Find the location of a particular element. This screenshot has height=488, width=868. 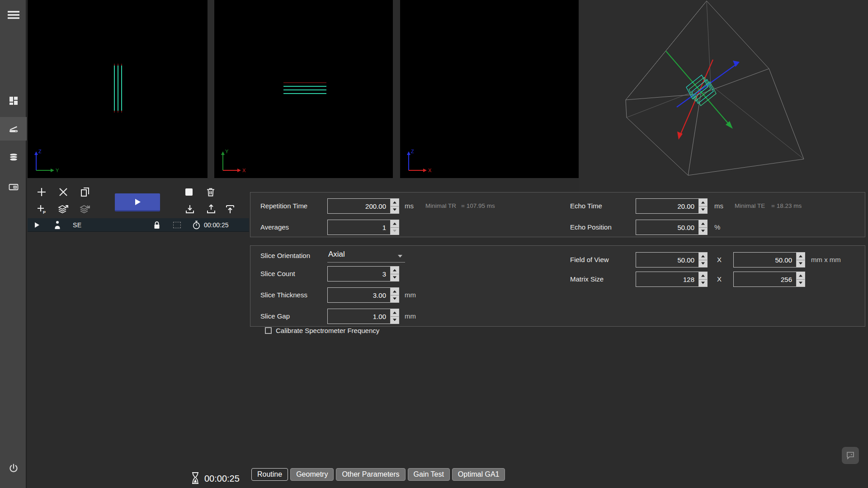

dashboard-icon is located at coordinates (14, 101).